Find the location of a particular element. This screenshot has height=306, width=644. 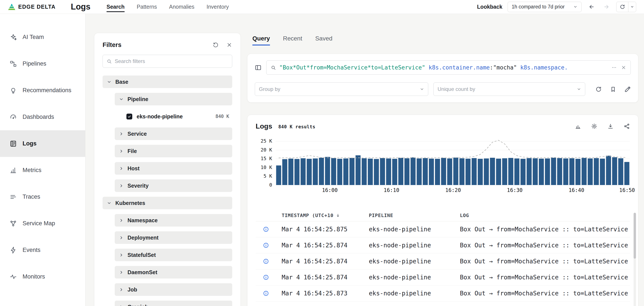

refresh-options-button is located at coordinates (632, 7).